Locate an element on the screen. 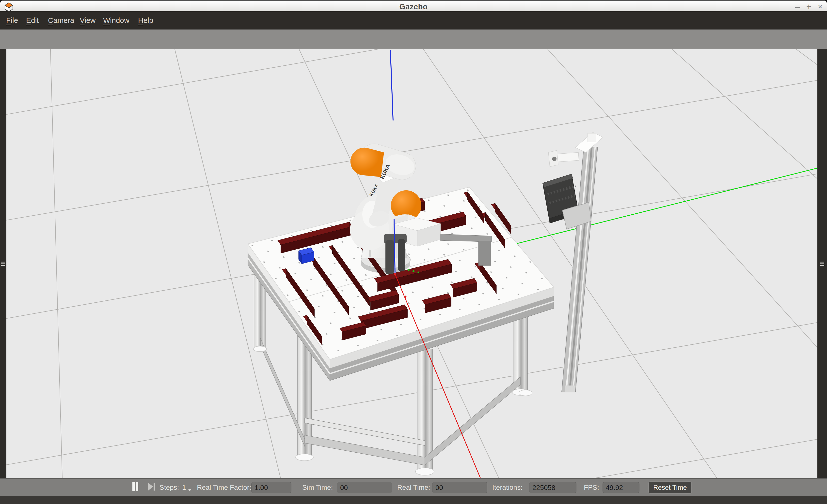  menu-edit: Edit is located at coordinates (33, 20).